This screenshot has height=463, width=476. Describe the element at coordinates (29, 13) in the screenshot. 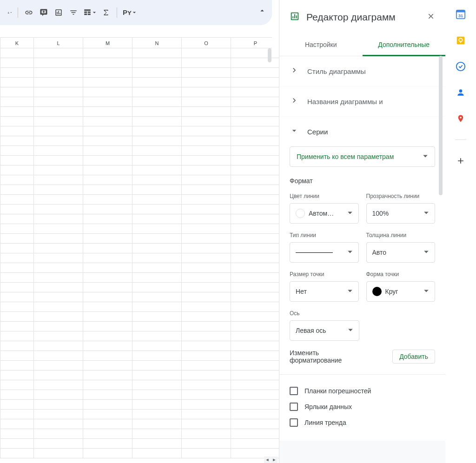

I see `insert-link-button` at that location.